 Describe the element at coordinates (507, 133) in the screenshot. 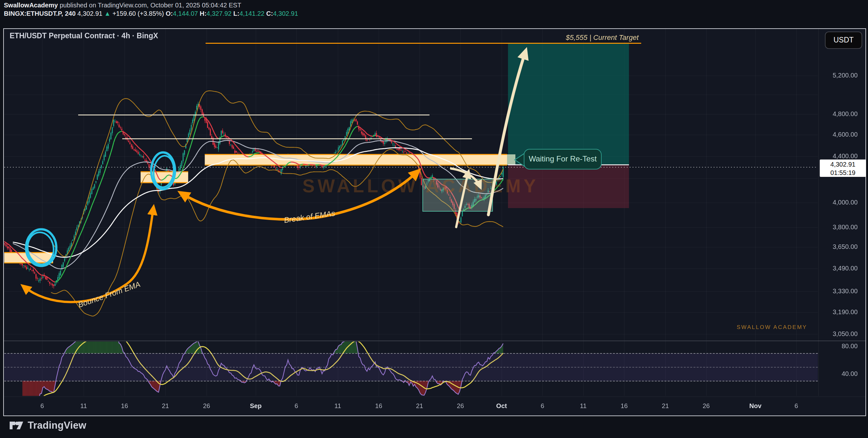

I see `target-projection-arrow` at that location.